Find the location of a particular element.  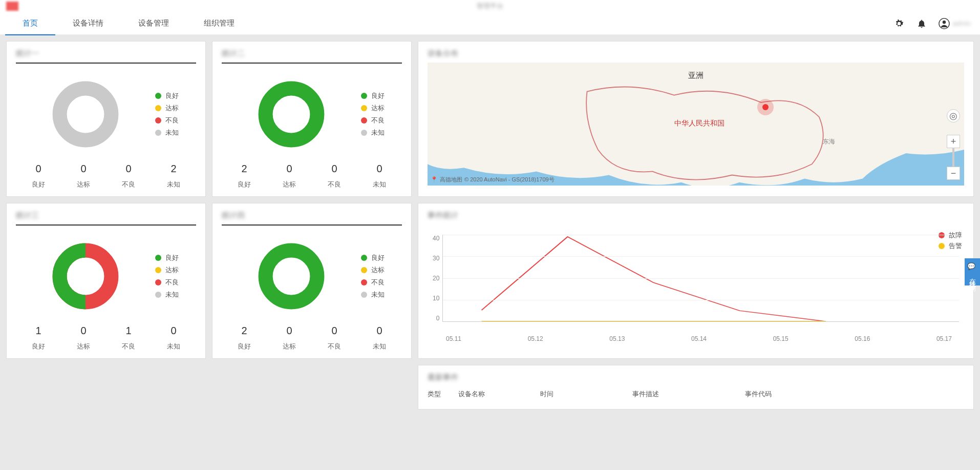

card-title: 最新事件 is located at coordinates (696, 377).